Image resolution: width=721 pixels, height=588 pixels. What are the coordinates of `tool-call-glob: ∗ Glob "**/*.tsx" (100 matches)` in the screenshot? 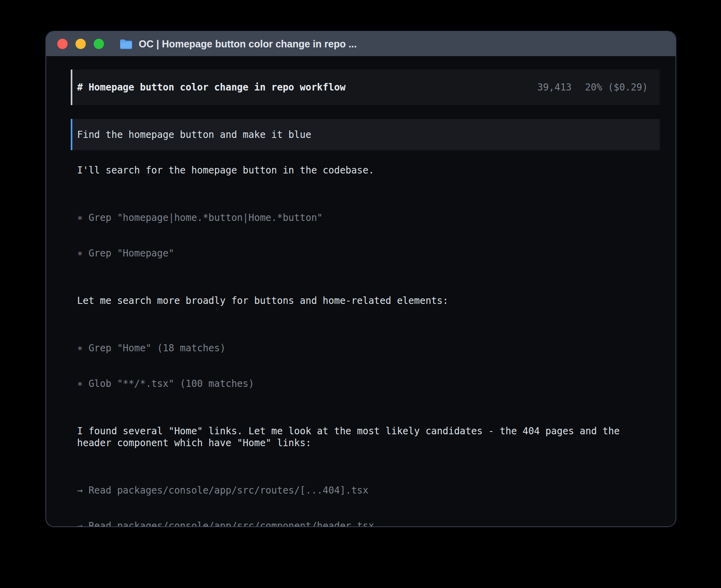 It's located at (362, 384).